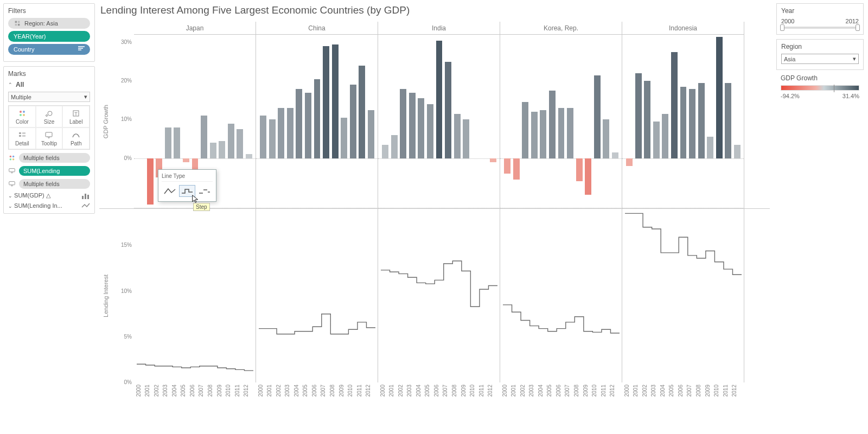  Describe the element at coordinates (858, 28) in the screenshot. I see `slider-handle-max` at that location.